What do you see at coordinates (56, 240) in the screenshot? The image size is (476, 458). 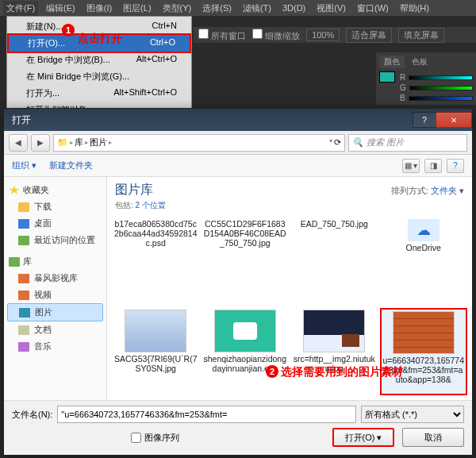 I see `sidebar-item-recent: 最近访问的位置` at bounding box center [56, 240].